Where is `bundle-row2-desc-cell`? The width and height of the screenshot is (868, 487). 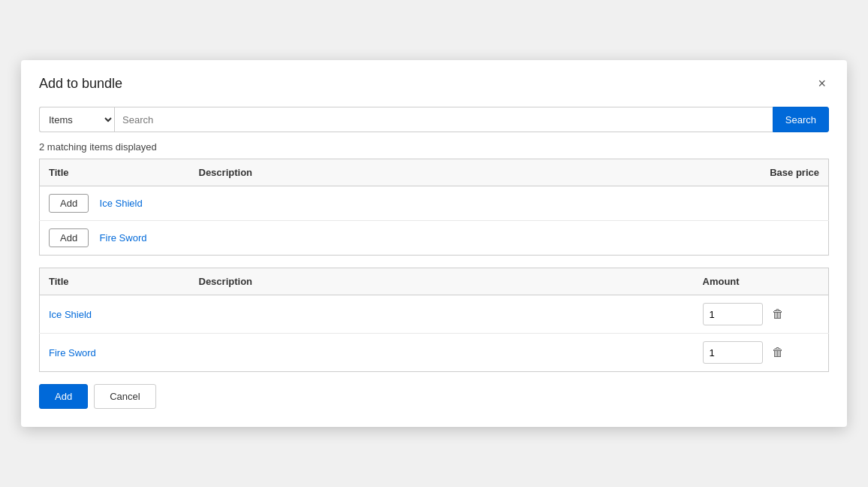 bundle-row2-desc-cell is located at coordinates (442, 353).